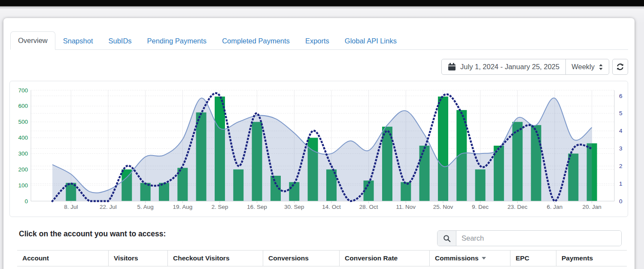 The width and height of the screenshot is (644, 269). I want to click on column-header-conversions: Conversions, so click(301, 258).